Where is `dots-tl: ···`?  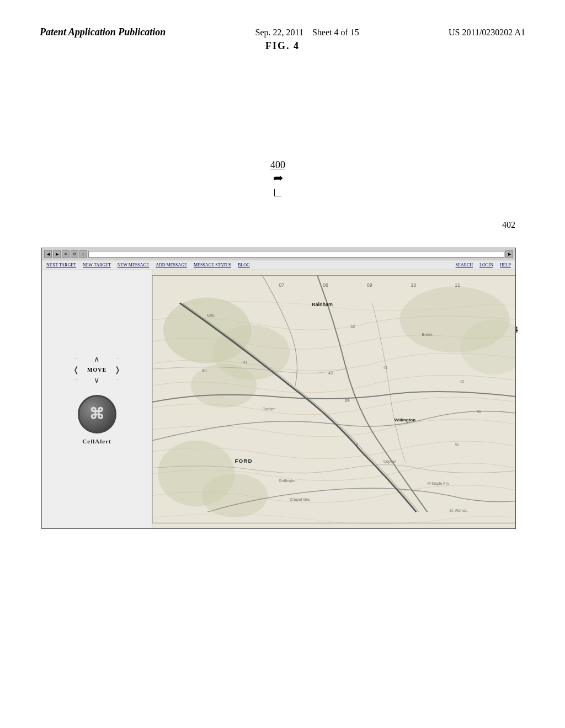 dots-tl: ··· is located at coordinates (76, 359).